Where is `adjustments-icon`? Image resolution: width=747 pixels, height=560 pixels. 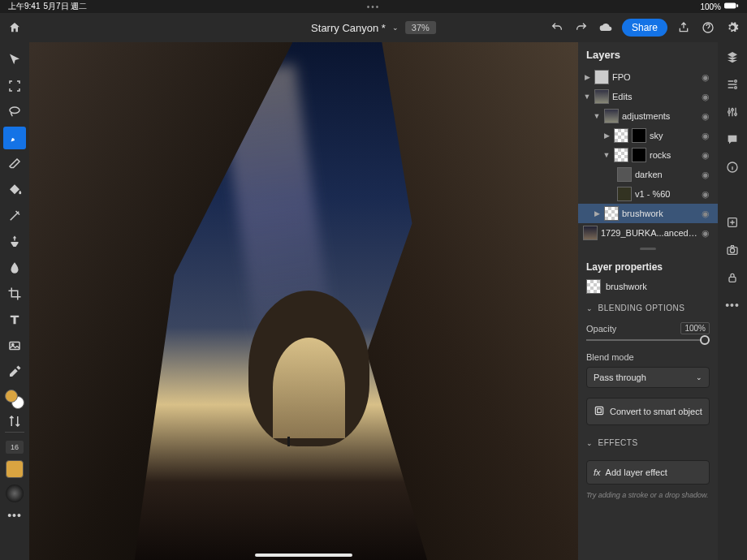
adjustments-icon is located at coordinates (732, 112).